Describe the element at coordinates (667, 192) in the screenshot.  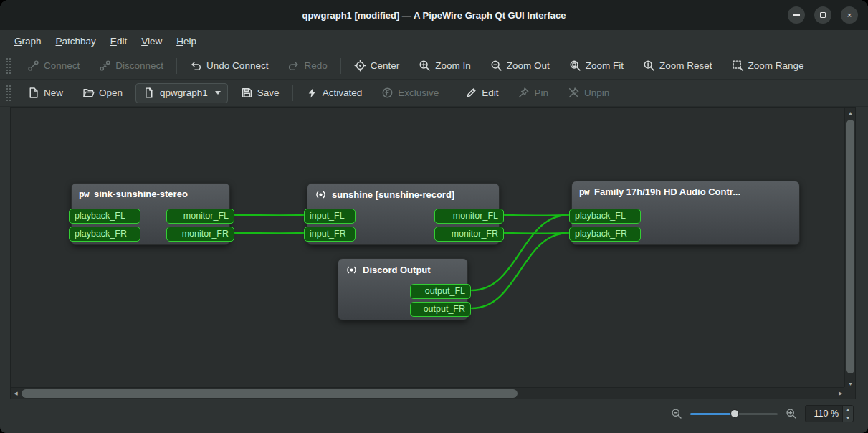
I see `node-title: Family 17h/19h HD Audio Contr...` at that location.